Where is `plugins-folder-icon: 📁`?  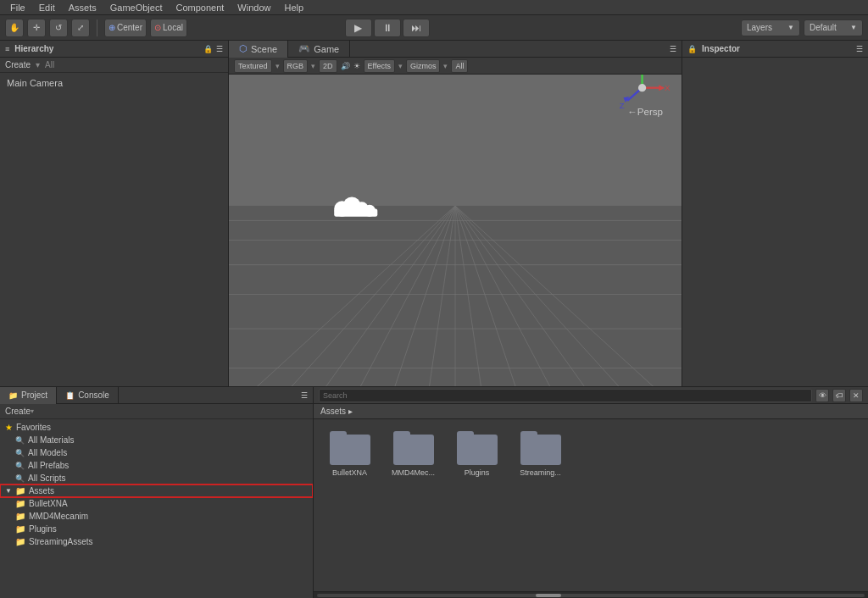
plugins-folder-icon: 📁 is located at coordinates (20, 529).